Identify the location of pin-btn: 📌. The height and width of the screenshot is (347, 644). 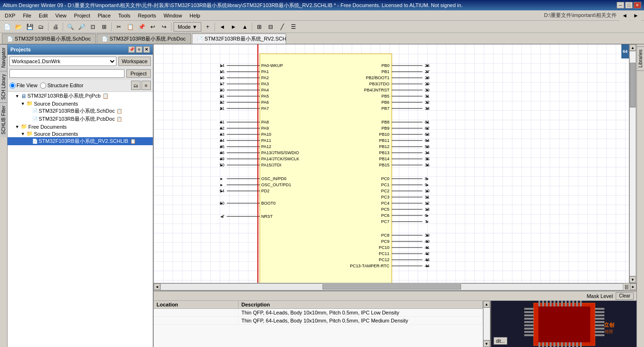
(132, 50).